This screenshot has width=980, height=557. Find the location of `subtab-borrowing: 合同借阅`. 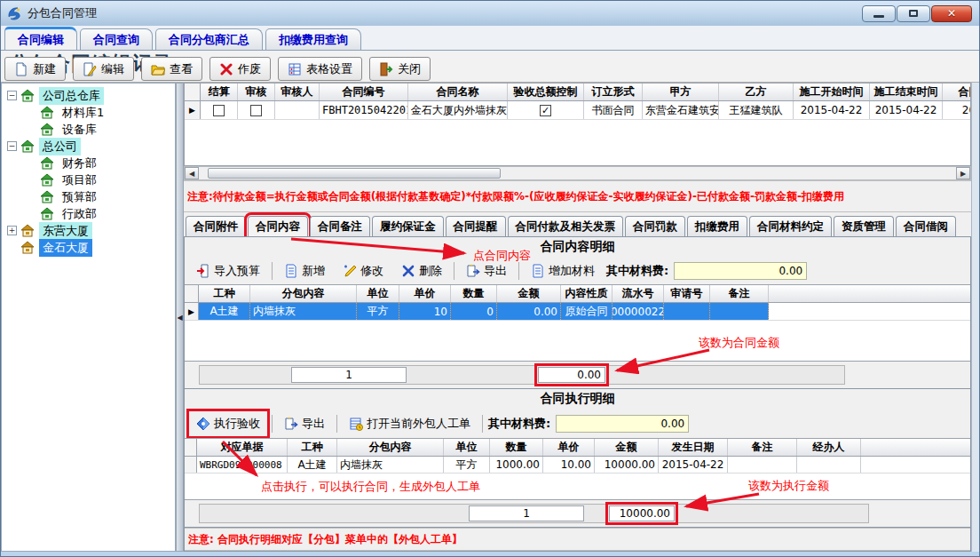

subtab-borrowing: 合同借阅 is located at coordinates (926, 226).